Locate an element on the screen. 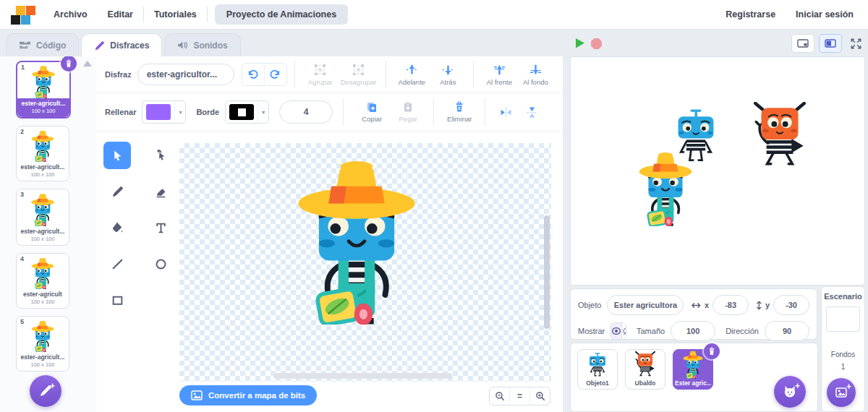  delete-sprite-button is located at coordinates (712, 351).